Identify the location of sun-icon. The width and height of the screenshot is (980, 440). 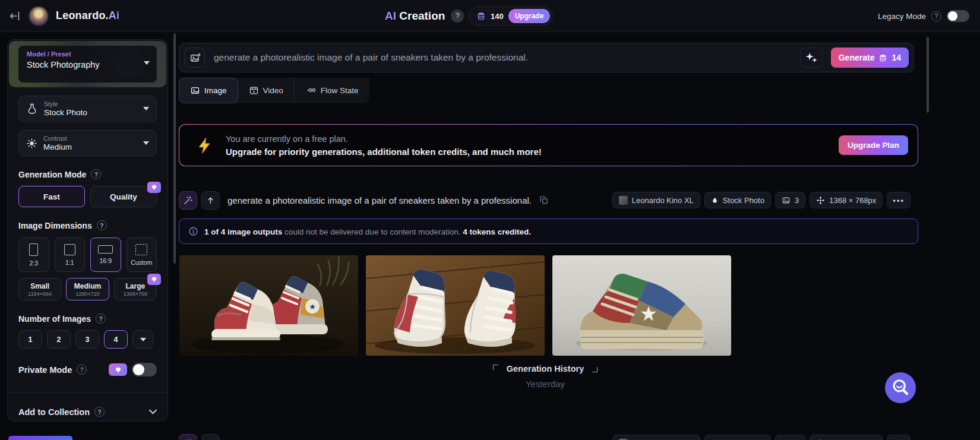
(32, 144).